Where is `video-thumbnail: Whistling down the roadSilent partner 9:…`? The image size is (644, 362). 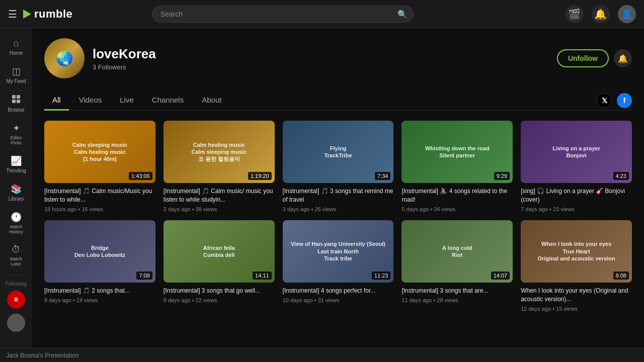
video-thumbnail: Whistling down the roadSilent partner 9:… is located at coordinates (457, 152).